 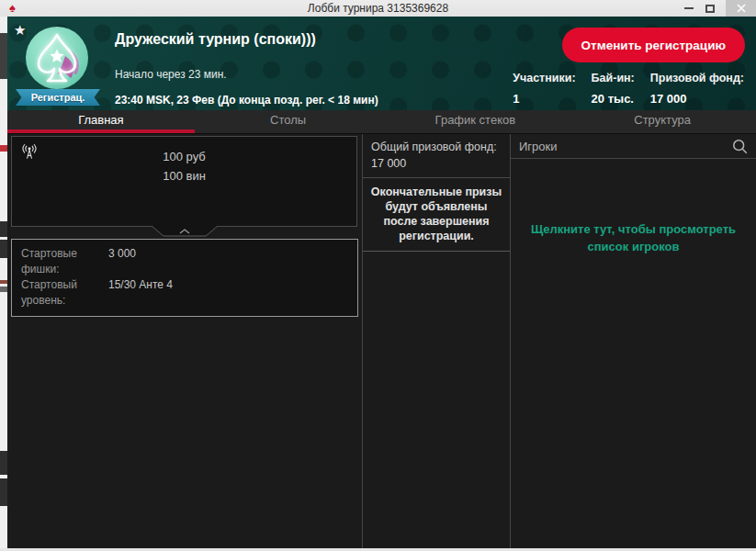 I want to click on tab-bar: Главная Столы График стеков Структура, so click(x=382, y=121).